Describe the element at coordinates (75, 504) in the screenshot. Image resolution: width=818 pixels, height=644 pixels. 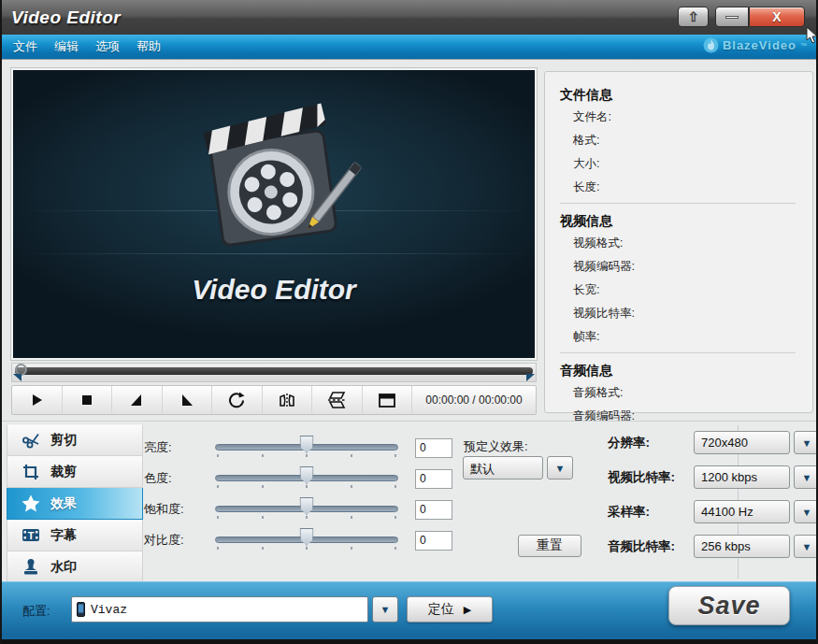
I see `tab-effects: 效果` at that location.